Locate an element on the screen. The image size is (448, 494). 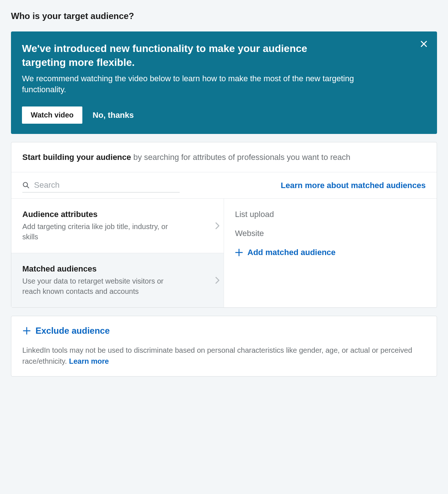
option-description: Add targeting criteria like job title, i… is located at coordinates (97, 232).